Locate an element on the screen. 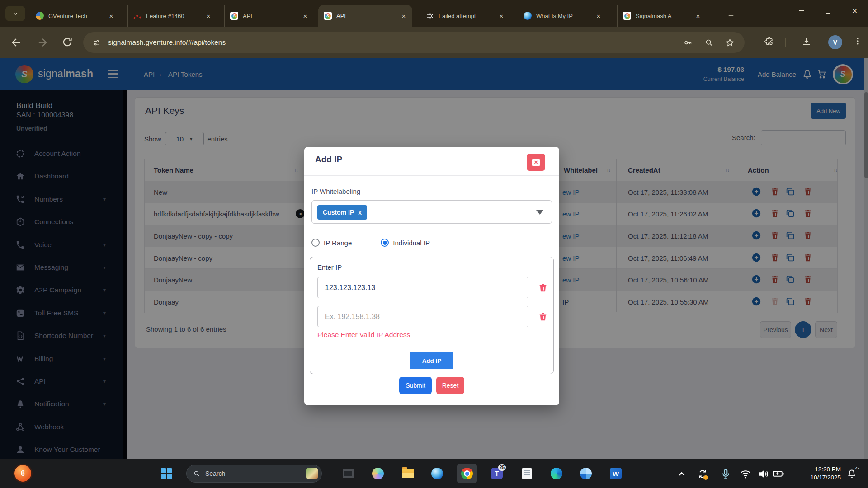  window-controls: × is located at coordinates (828, 11).